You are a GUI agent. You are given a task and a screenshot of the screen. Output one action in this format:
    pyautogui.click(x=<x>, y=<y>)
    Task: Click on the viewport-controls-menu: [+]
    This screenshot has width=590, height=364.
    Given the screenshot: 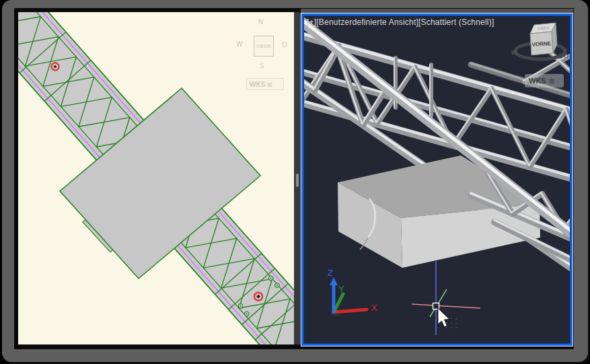 What is the action you would take?
    pyautogui.click(x=311, y=22)
    